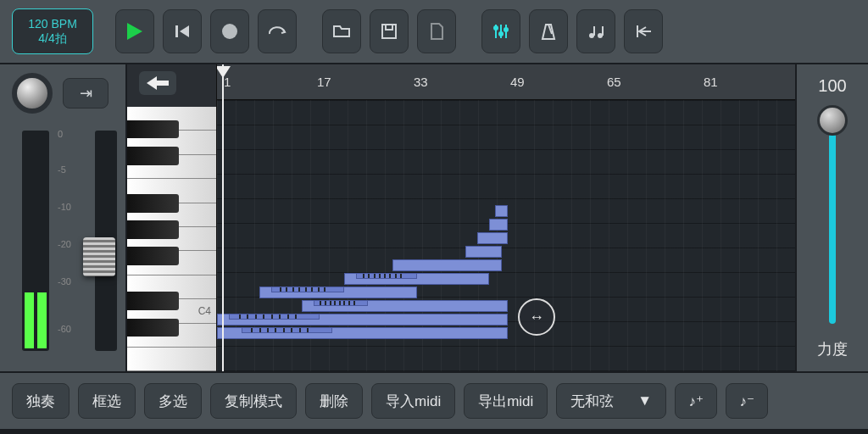 This screenshot has height=434, width=868. I want to click on record-icon, so click(230, 31).